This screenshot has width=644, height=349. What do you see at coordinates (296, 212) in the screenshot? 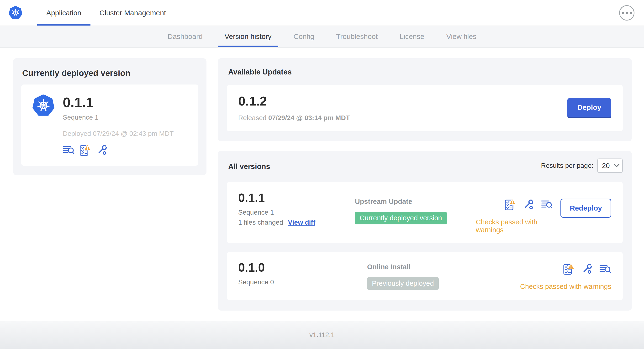
I see `row-sequence-label: Sequence 1` at bounding box center [296, 212].